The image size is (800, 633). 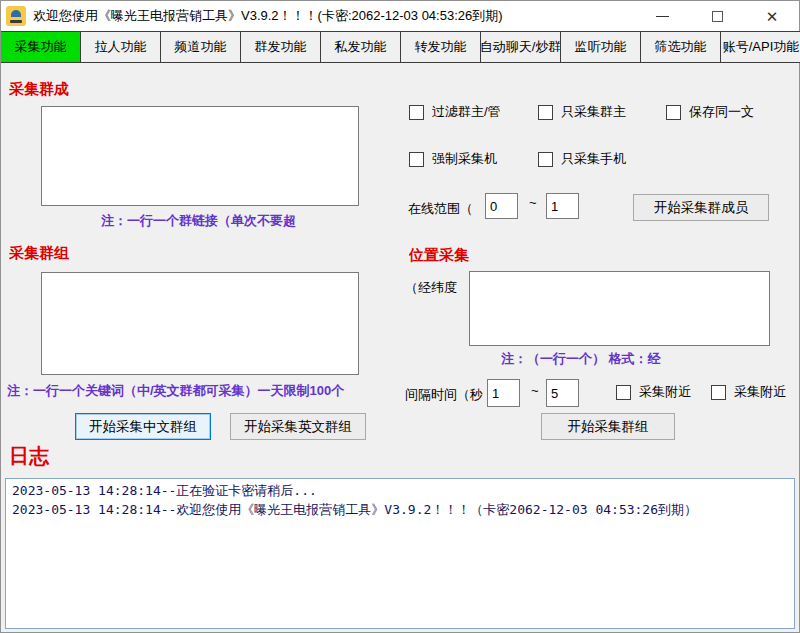 I want to click on checkbox-filter-admins: 过滤群主/管, so click(x=465, y=112).